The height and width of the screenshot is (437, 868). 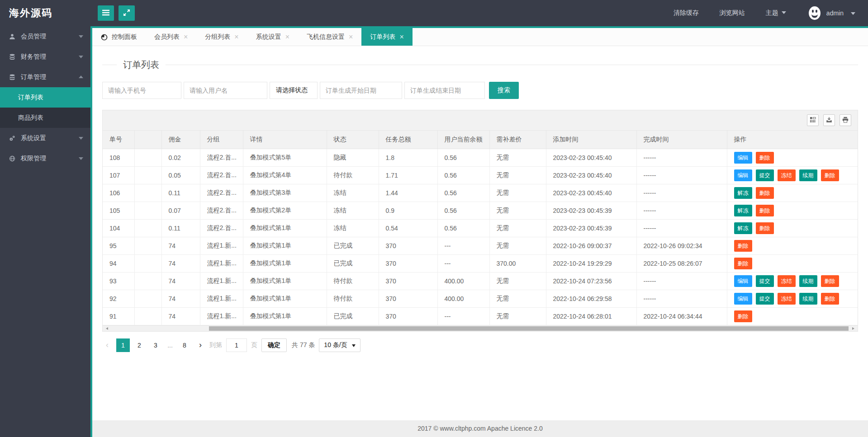 What do you see at coordinates (171, 37) in the screenshot?
I see `tab-member-list: 会员列表×` at bounding box center [171, 37].